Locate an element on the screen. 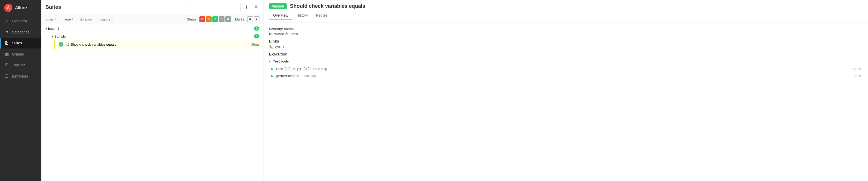  test-number: #1 is located at coordinates (67, 45).